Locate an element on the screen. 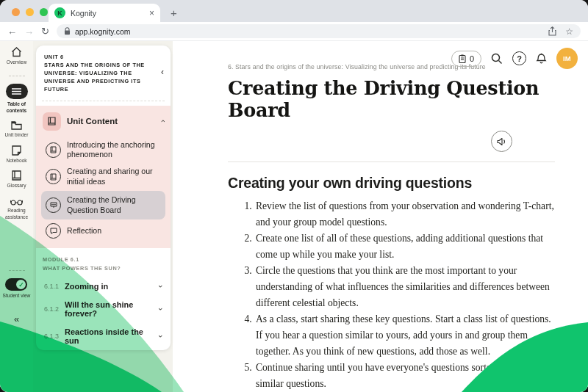  unit-content-header: Unit Content › is located at coordinates (103, 123).